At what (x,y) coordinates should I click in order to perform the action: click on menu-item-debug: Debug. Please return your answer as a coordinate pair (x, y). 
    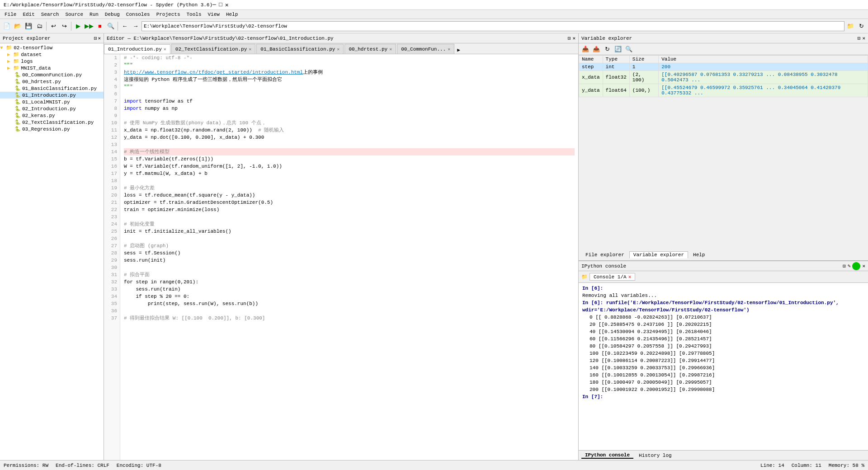
    Looking at the image, I should click on (112, 14).